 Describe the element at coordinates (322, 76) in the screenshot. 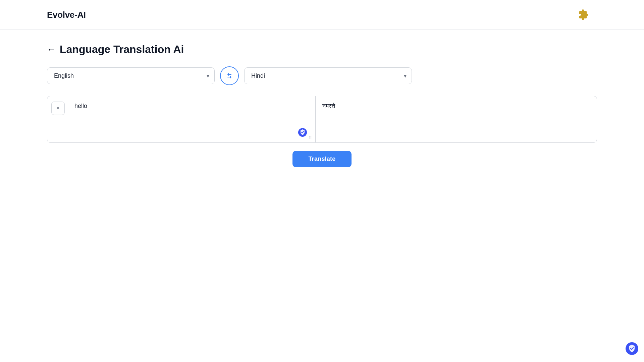

I see `language-selector-row: English Spanish French German Chinese Ja…` at that location.